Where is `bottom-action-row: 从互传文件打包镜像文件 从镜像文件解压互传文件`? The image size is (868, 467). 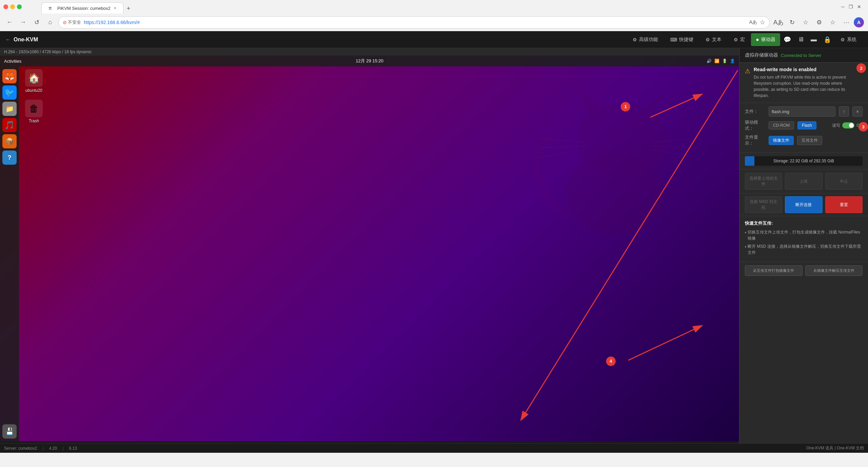 bottom-action-row: 从互传文件打包镜像文件 从镜像文件解压互传文件 is located at coordinates (804, 270).